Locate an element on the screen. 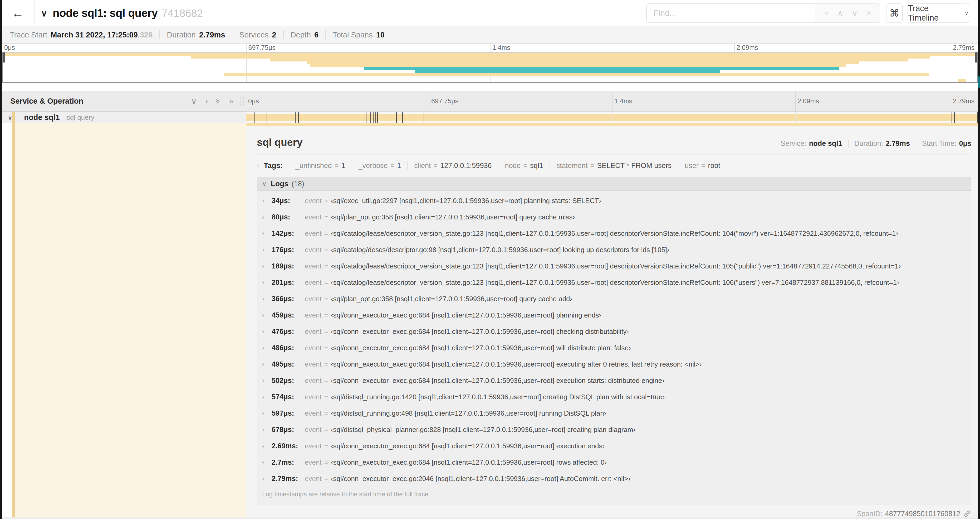 Image resolution: width=980 pixels, height=519 pixels. logs-footnote: Log timestamps are relative to the start… is located at coordinates (614, 496).